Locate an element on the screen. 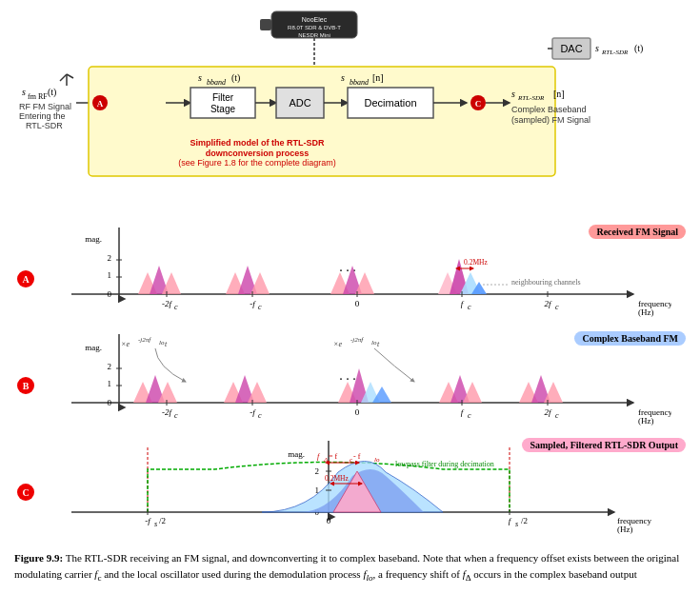  svg-text:(see Figure 1.8 for the comple: (see Figure 1.8 for the complete diagram… is located at coordinates (257, 163).